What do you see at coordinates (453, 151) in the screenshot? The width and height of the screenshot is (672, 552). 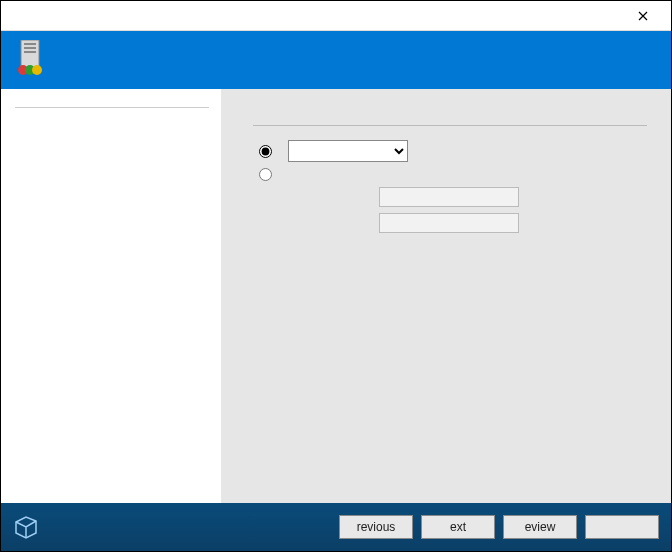 I see `system-account-row` at bounding box center [453, 151].